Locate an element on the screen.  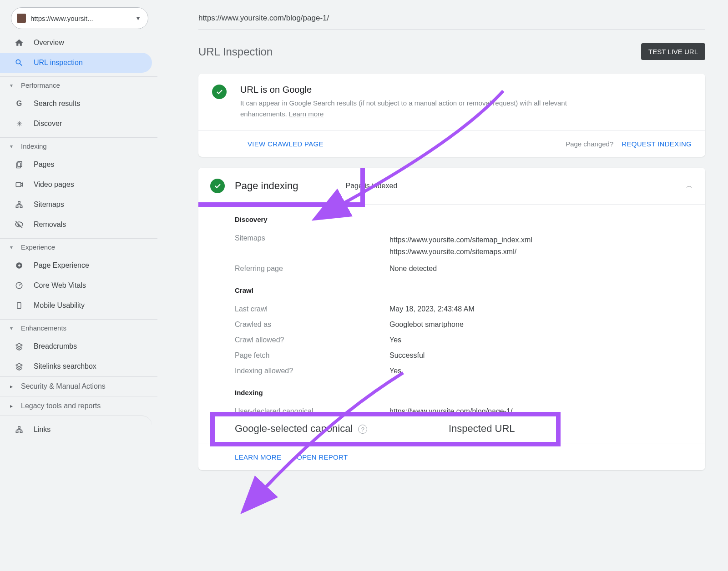
indexing-head: Indexing is located at coordinates (463, 393).